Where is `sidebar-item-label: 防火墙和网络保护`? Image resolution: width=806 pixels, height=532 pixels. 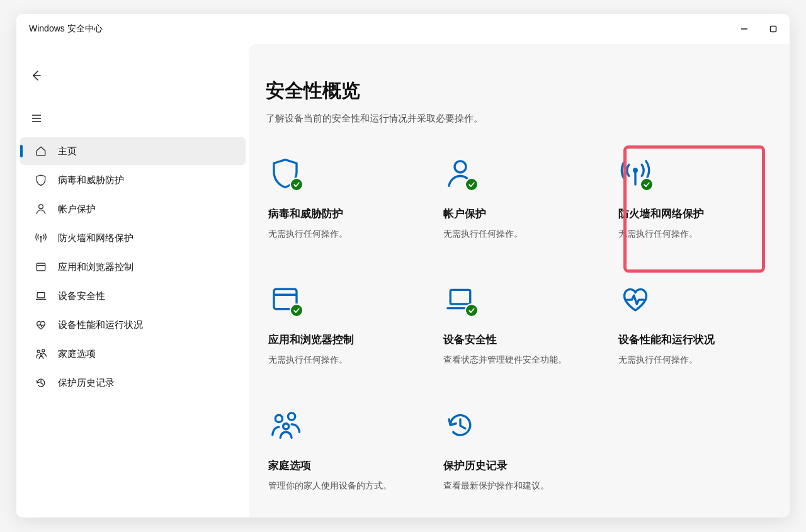
sidebar-item-label: 防火墙和网络保护 is located at coordinates (96, 238).